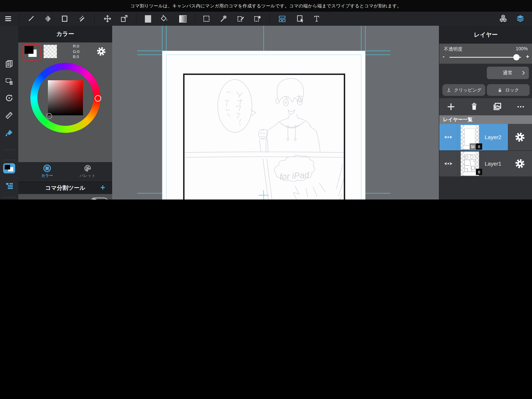  What do you see at coordinates (486, 164) in the screenshot?
I see `layer-row-layer1: 8 Layer1` at bounding box center [486, 164].